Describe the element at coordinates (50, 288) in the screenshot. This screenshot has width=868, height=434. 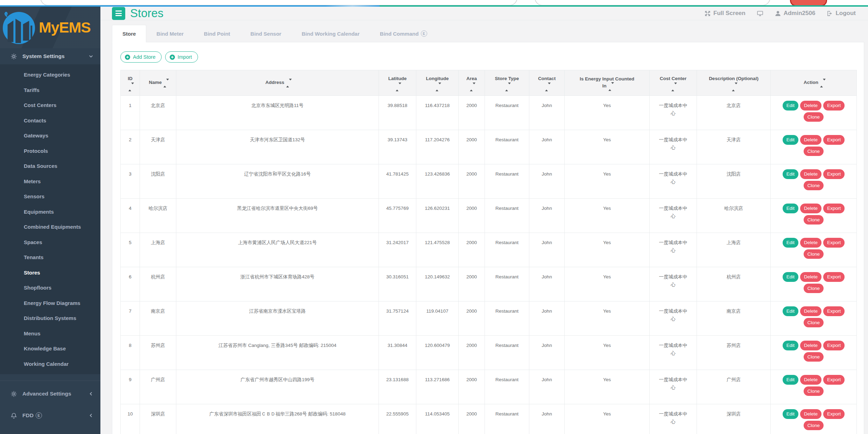
I see `sidebar-item-shopfloors: Shopfloors` at that location.